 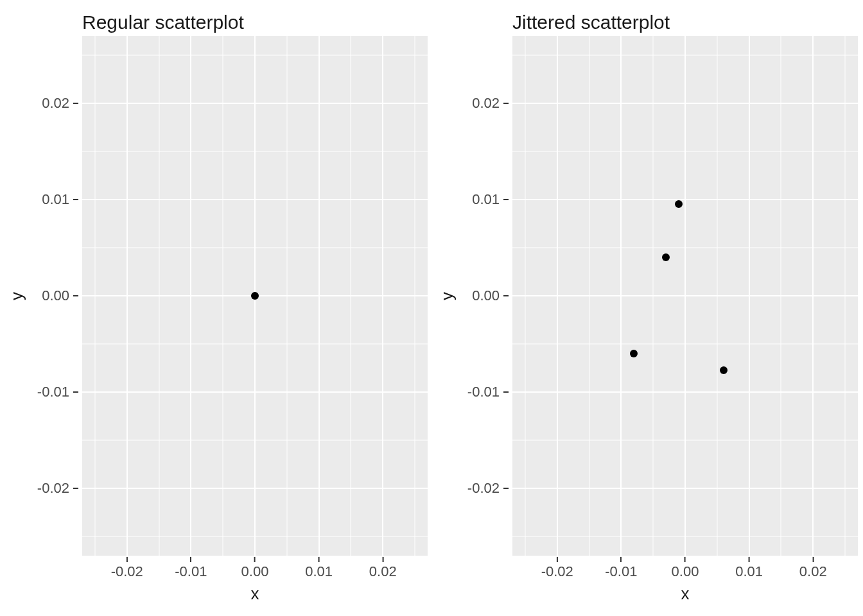 What do you see at coordinates (55, 296) in the screenshot?
I see `y-ticks-regular: -0.02-0.010.000.010.02` at bounding box center [55, 296].